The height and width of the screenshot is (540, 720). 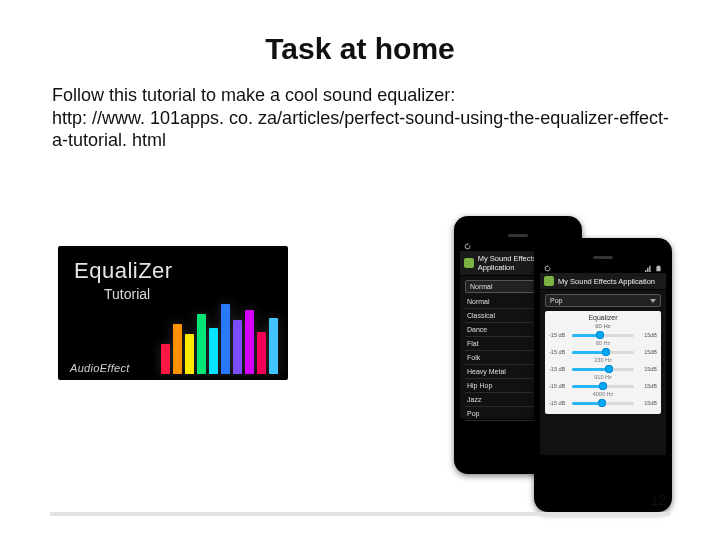 What do you see at coordinates (603, 375) in the screenshot?
I see `phone-mock-equalizer: My Sound Effects Application Pop Equaliz…` at bounding box center [603, 375].